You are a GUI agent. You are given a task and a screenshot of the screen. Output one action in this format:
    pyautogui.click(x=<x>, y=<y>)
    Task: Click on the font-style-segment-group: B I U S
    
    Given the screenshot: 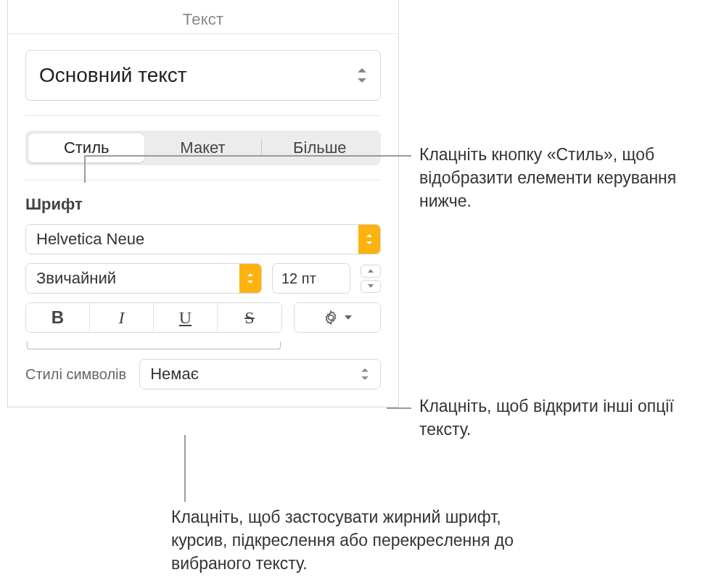 What is the action you would take?
    pyautogui.click(x=154, y=318)
    